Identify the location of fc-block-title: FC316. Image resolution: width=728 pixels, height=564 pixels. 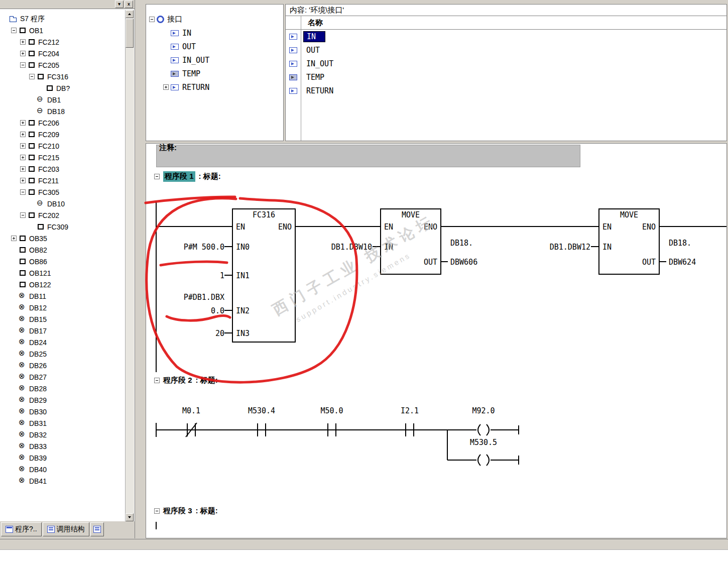
(264, 215).